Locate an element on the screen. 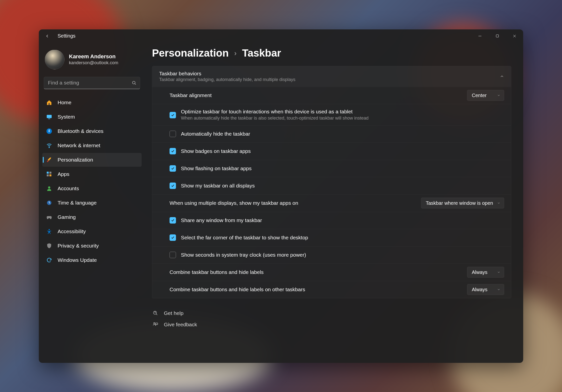  breadcrumb: Personalization › Taskbar is located at coordinates (332, 53).